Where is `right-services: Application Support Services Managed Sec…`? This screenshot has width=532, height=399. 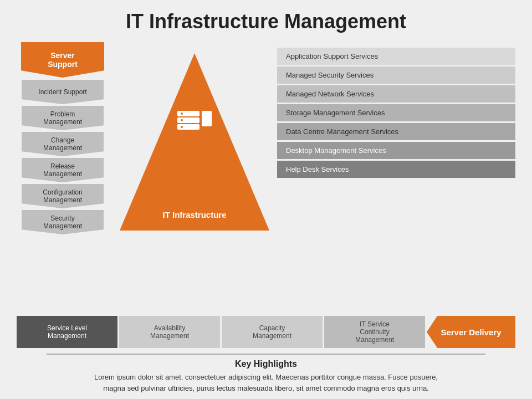
right-services: Application Support Services Managed Sec… is located at coordinates (396, 113).